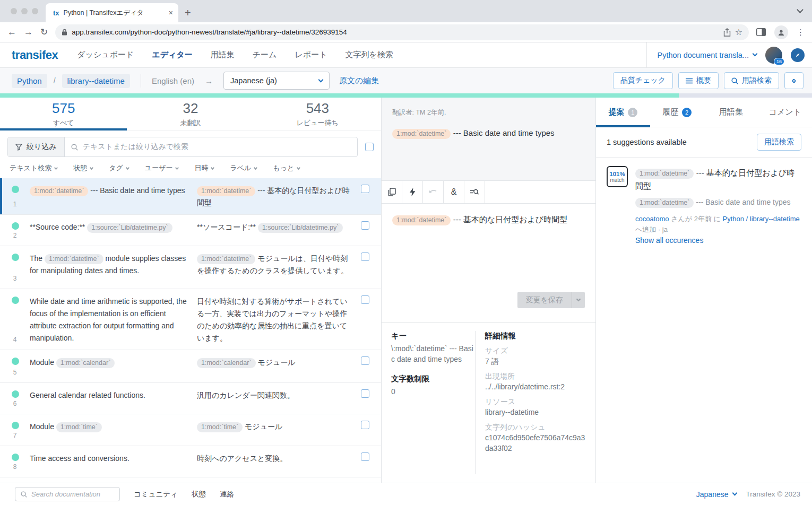  What do you see at coordinates (719, 240) in the screenshot?
I see `show-all-occurrences-link: Show all occurences` at bounding box center [719, 240].